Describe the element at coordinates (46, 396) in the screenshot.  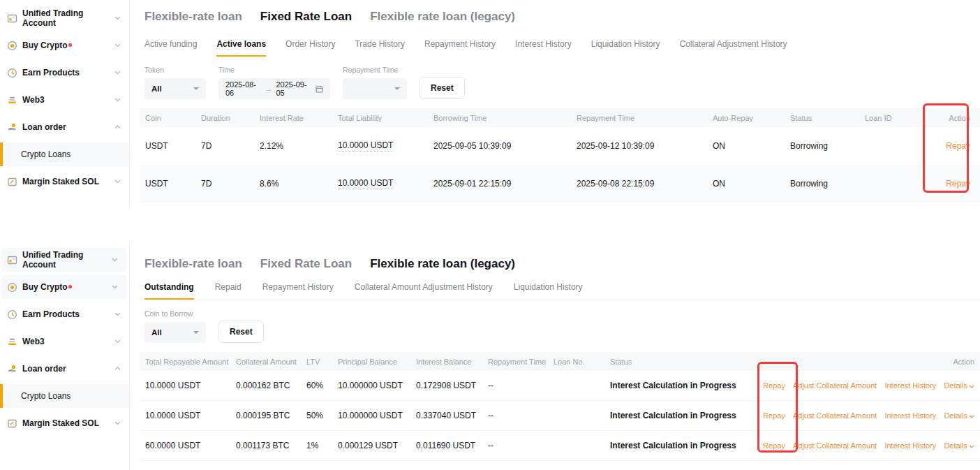
I see `sidebar-subitem-label: Crypto Loans` at that location.